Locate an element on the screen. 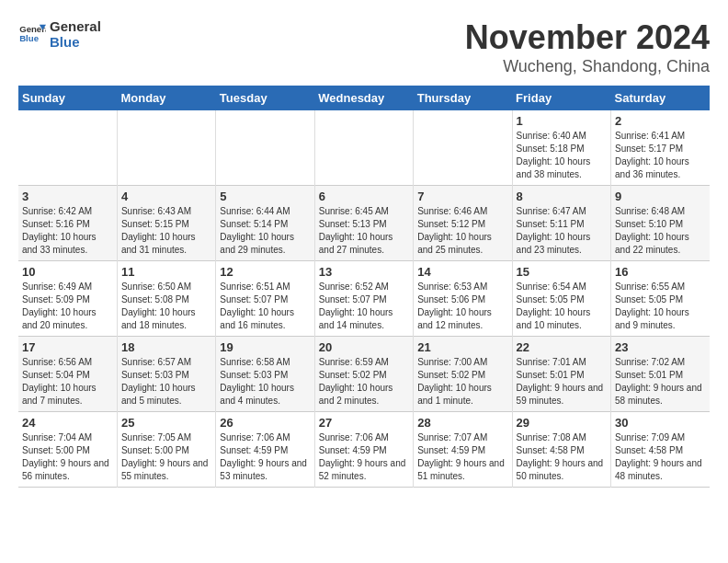 The image size is (728, 563). day-info: Sunrise: 7:05 AM Sunset: 5:00 PM Dayligh… is located at coordinates (166, 457).